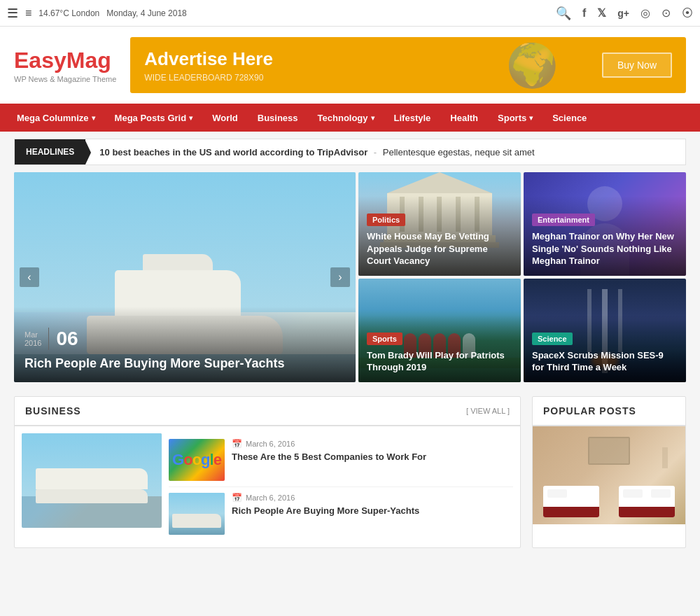  I want to click on nav-technology: Technology ▾, so click(346, 118).